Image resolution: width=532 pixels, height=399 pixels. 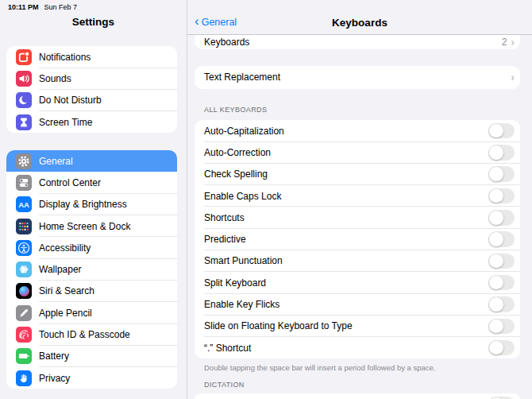 I want to click on sidebar-item-label: Display & Brightness, so click(x=83, y=204).